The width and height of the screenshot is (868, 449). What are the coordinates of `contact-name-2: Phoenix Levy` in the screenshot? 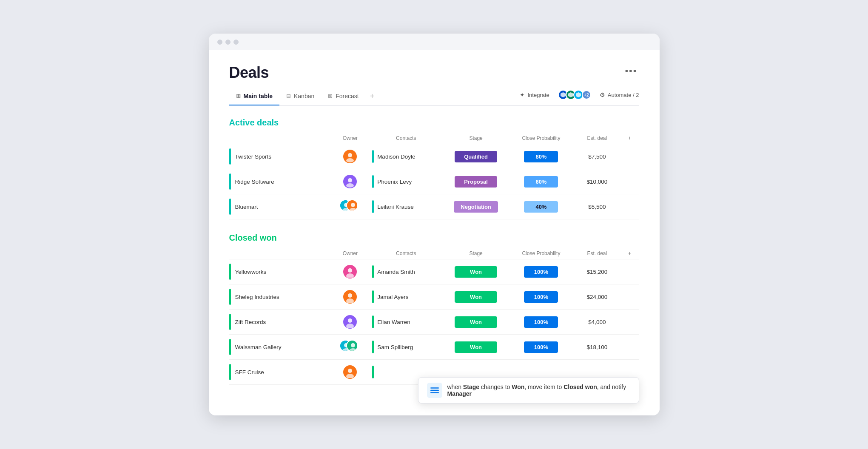 It's located at (395, 182).